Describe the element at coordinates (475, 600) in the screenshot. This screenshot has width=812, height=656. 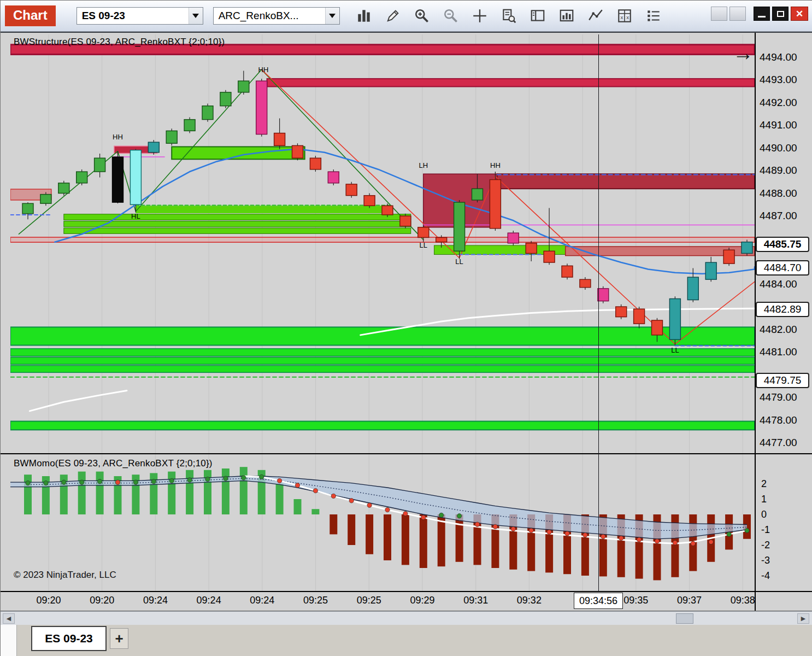
I see `time-label: 09:31` at that location.